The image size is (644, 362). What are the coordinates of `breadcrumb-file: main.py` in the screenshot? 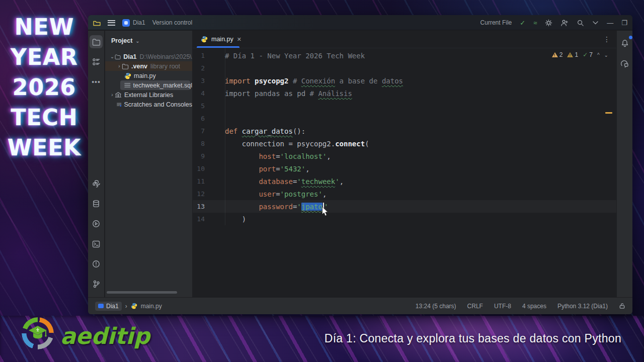 It's located at (151, 306).